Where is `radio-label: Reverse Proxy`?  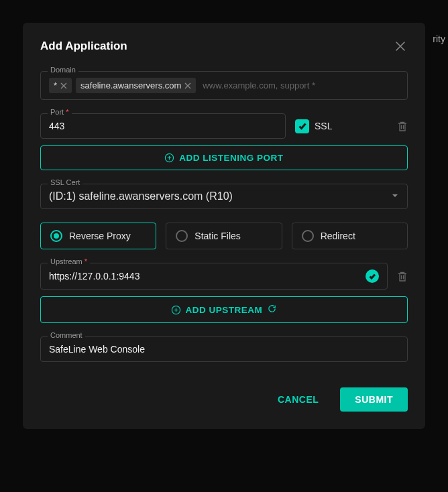 radio-label: Reverse Proxy is located at coordinates (100, 236).